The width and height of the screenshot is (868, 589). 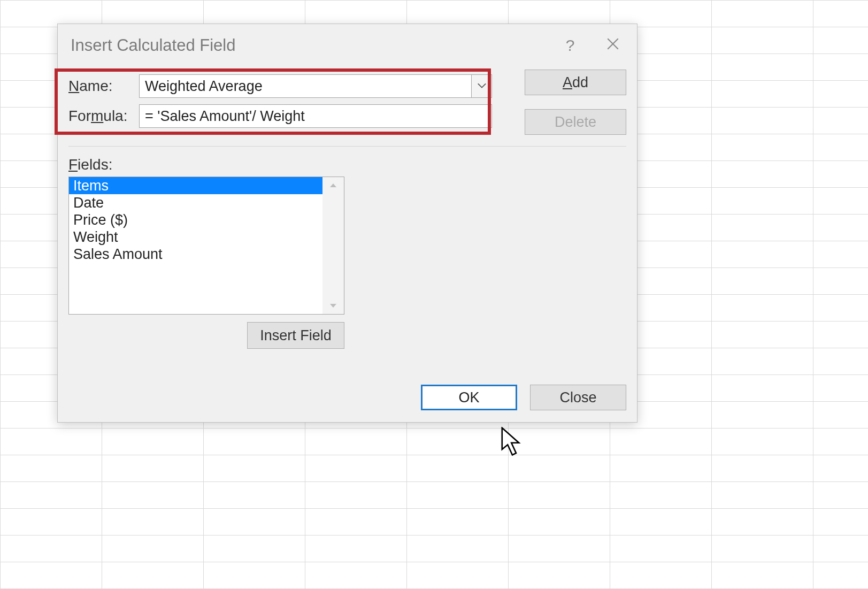 I want to click on add-button: Add, so click(x=575, y=82).